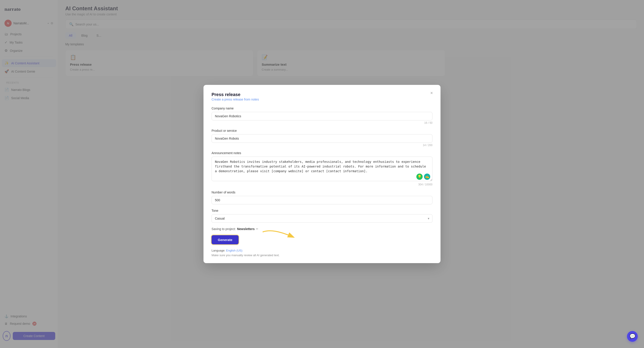 This screenshot has height=348, width=644. What do you see at coordinates (322, 192) in the screenshot?
I see `num-words-label: Number of words` at bounding box center [322, 192].